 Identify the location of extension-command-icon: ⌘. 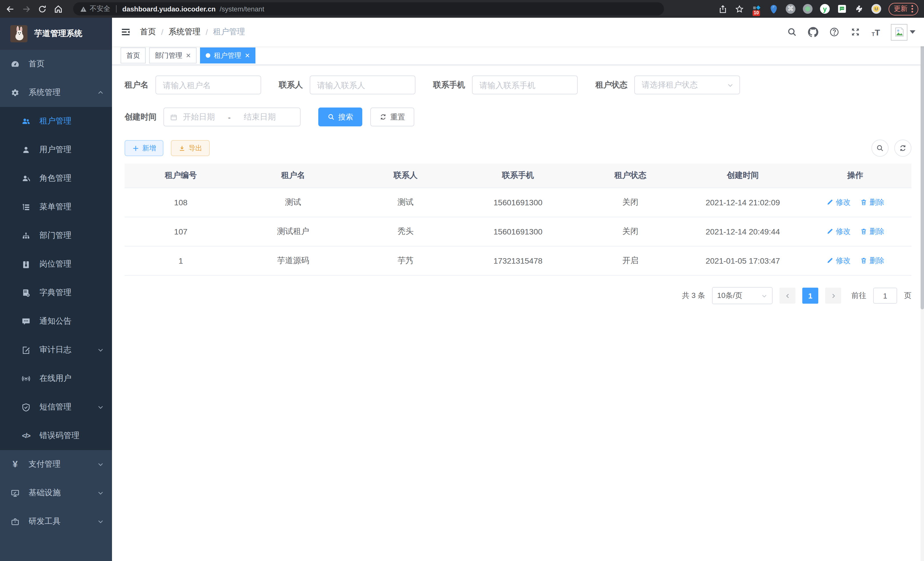
(790, 9).